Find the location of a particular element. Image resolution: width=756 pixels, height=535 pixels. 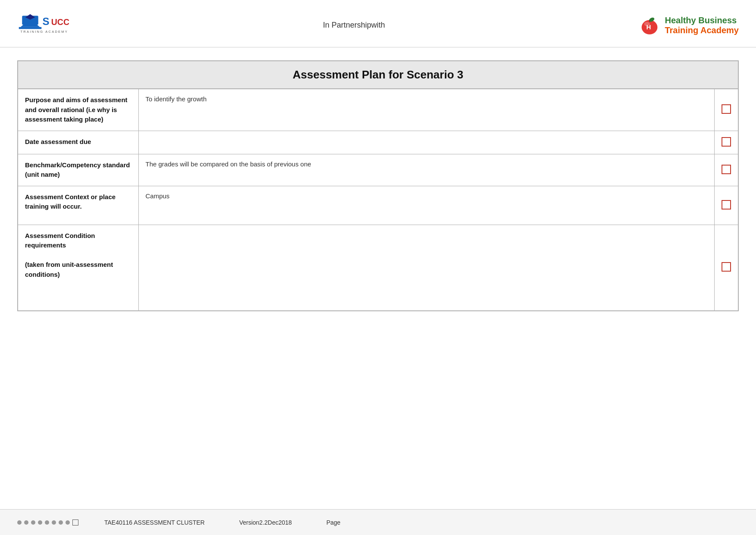

row5-checkbox is located at coordinates (726, 267).